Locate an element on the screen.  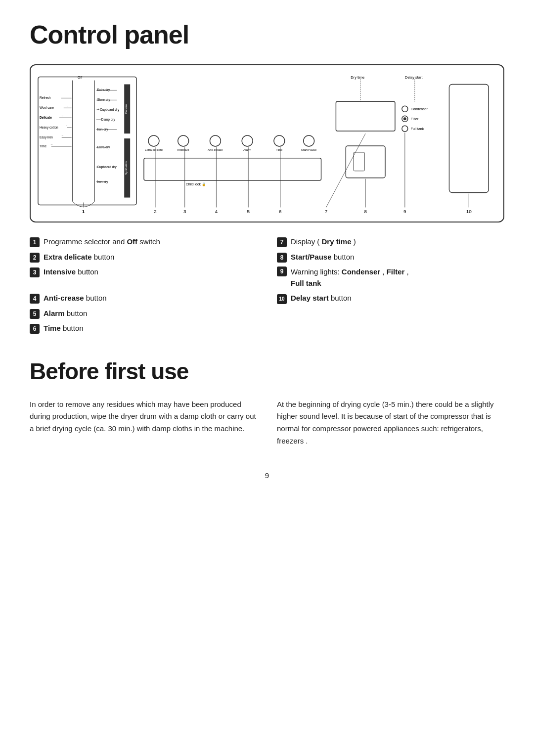
section2-title: Before first use is located at coordinates (267, 371).